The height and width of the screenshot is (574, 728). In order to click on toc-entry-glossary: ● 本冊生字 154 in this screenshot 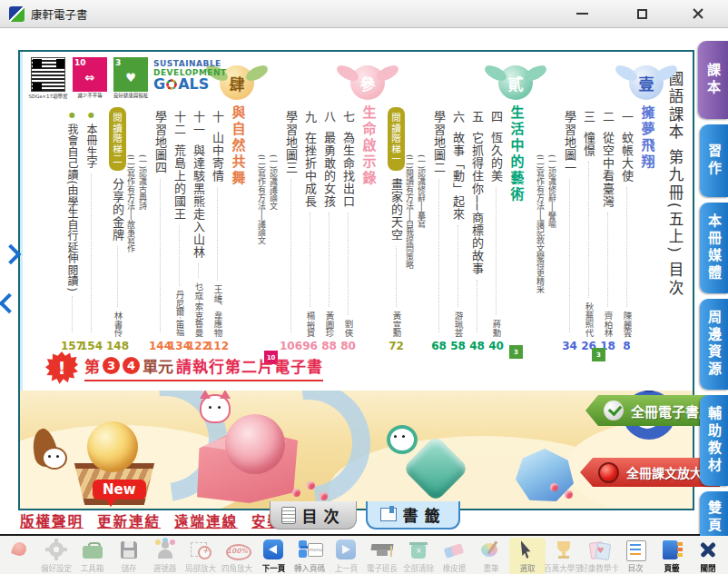, I will do `click(91, 212)`.